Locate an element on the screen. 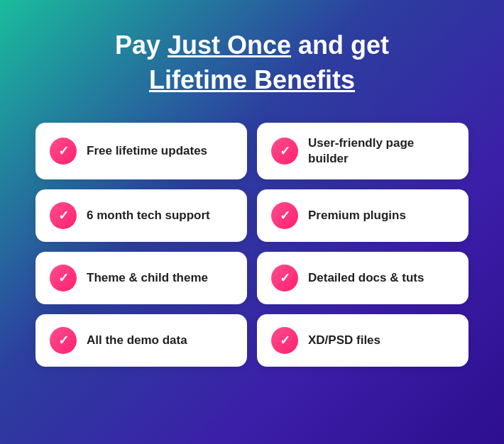  benefit-card: 6 month tech support is located at coordinates (141, 216).